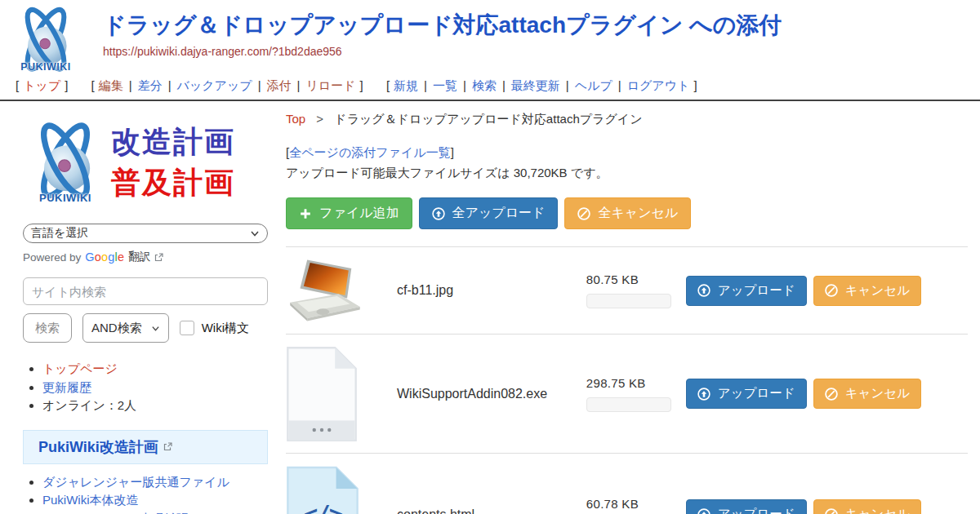 Image resolution: width=980 pixels, height=514 pixels. Describe the element at coordinates (488, 119) in the screenshot. I see `breadcrumb-current-page: ドラッグ＆ドロップアップロード対応attachプラグイン` at that location.